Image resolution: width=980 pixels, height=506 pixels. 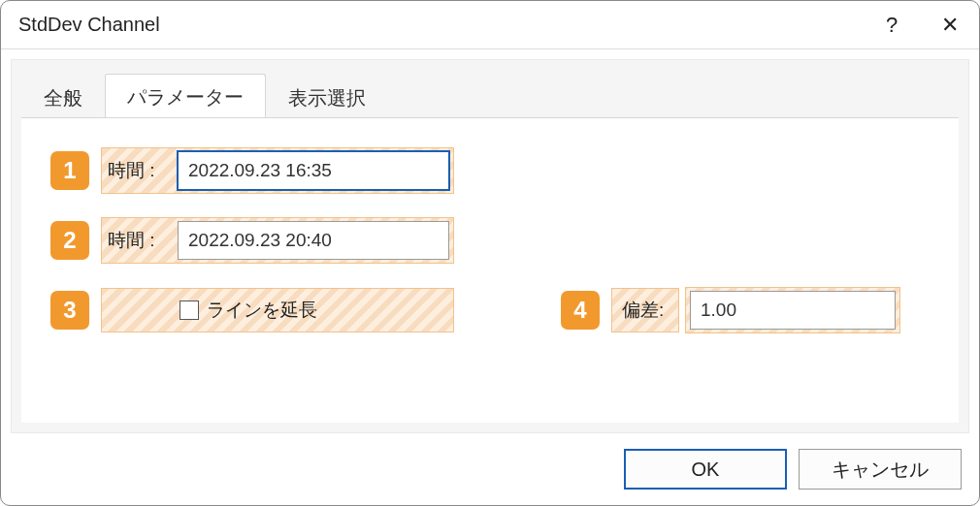 I want to click on time-label-2: 時間 :, so click(x=140, y=240).